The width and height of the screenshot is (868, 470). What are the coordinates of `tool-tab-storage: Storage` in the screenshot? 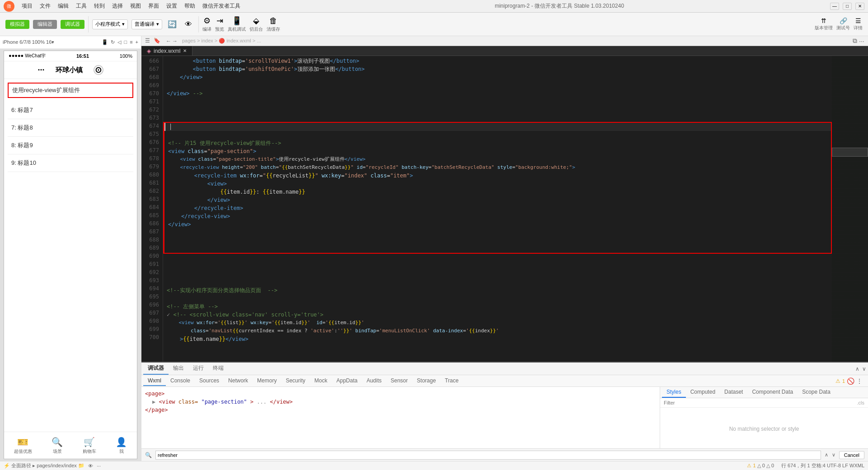 It's located at (427, 381).